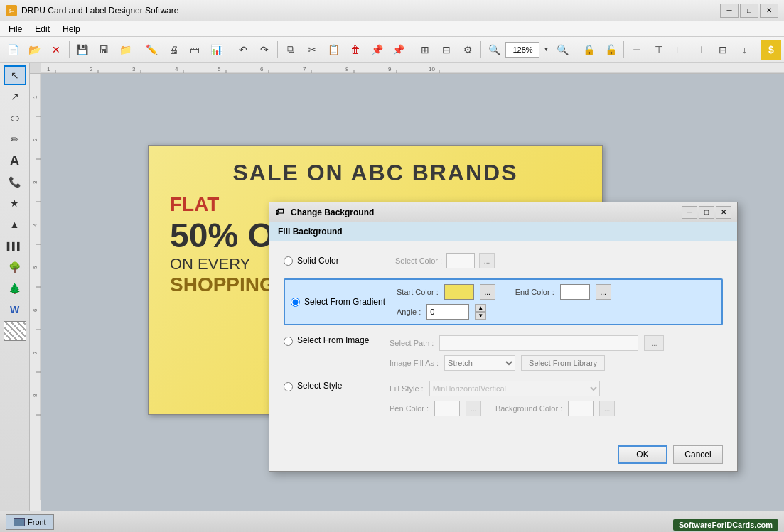  What do you see at coordinates (398, 50) in the screenshot?
I see `toolbar-paste2: 📌` at bounding box center [398, 50].